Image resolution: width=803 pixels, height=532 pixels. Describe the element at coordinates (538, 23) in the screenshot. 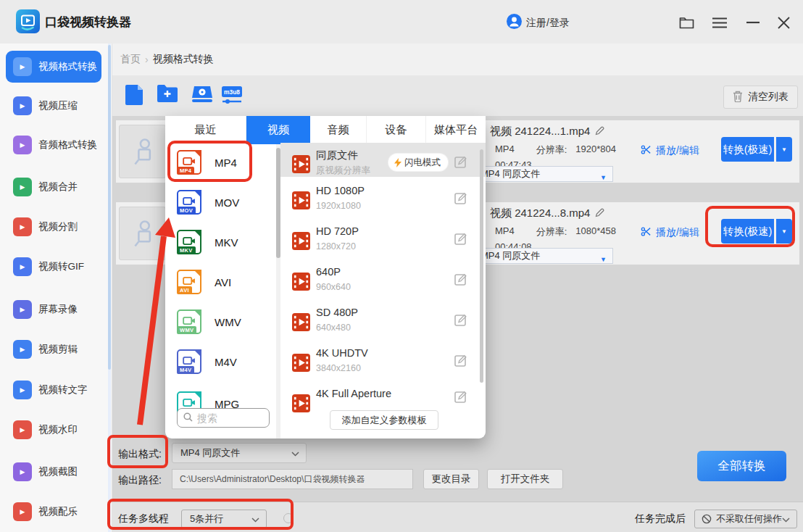

I see `login-button: 注册/登录` at that location.